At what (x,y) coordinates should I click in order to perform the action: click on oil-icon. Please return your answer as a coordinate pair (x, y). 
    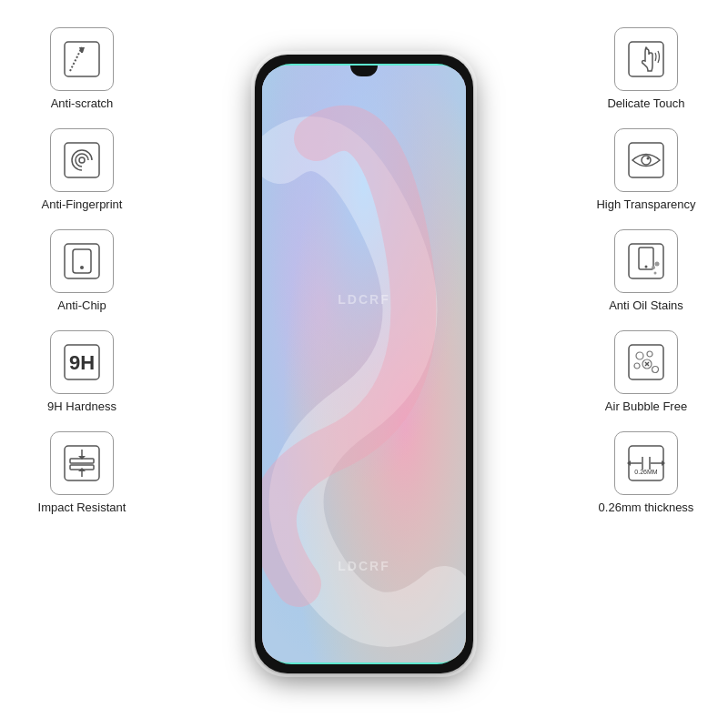
    Looking at the image, I should click on (646, 261).